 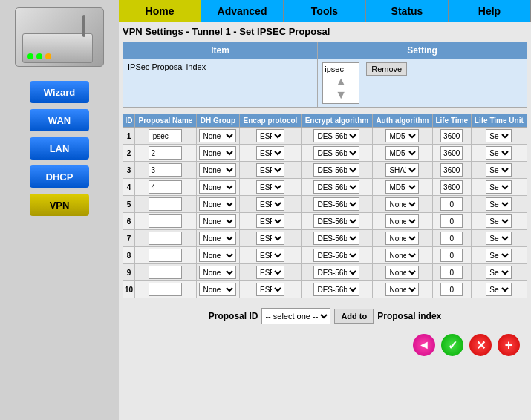 I want to click on ok-icon: ✓, so click(x=453, y=346).